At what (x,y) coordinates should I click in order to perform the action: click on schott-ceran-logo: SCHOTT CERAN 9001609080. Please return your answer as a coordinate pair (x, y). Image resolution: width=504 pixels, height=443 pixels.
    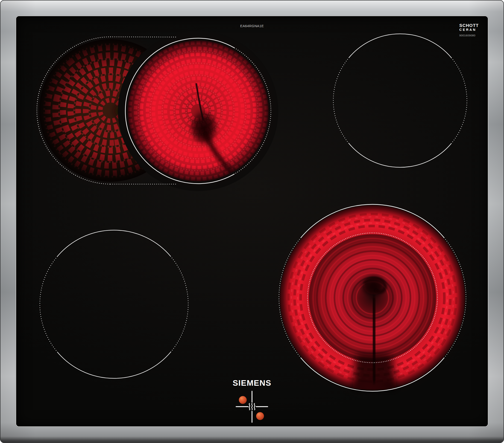
    Looking at the image, I should click on (469, 30).